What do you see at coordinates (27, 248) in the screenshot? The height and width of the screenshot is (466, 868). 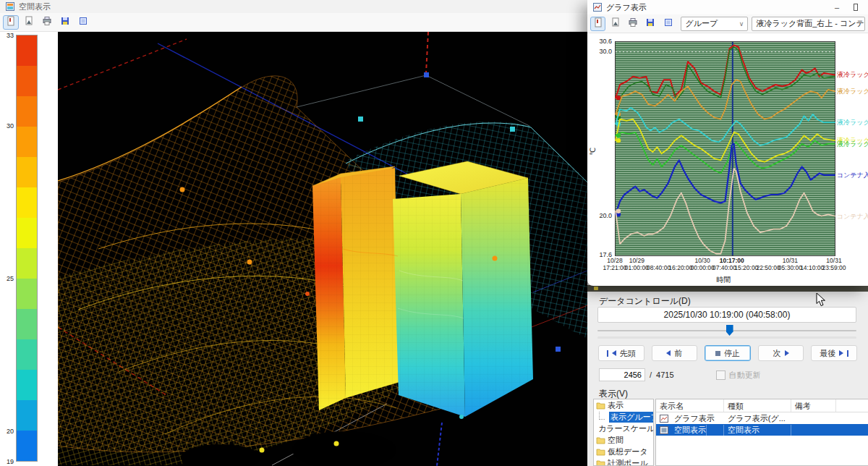 I see `color-scale` at bounding box center [27, 248].